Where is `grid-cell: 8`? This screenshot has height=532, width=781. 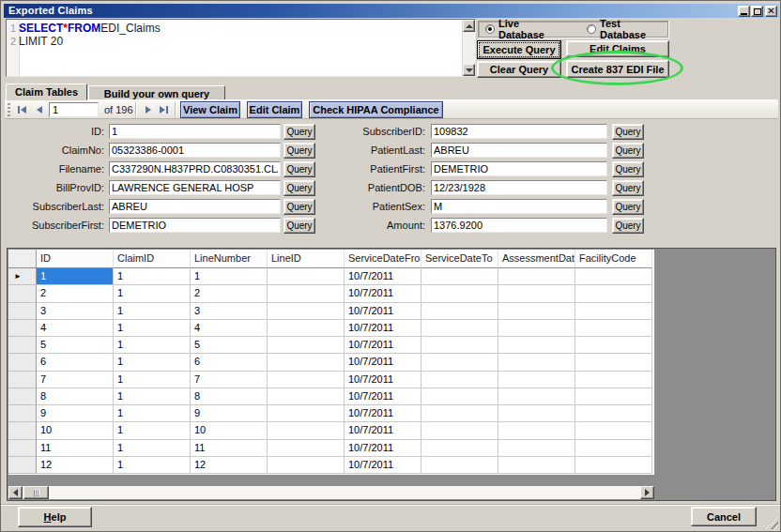
grid-cell: 8 is located at coordinates (229, 397).